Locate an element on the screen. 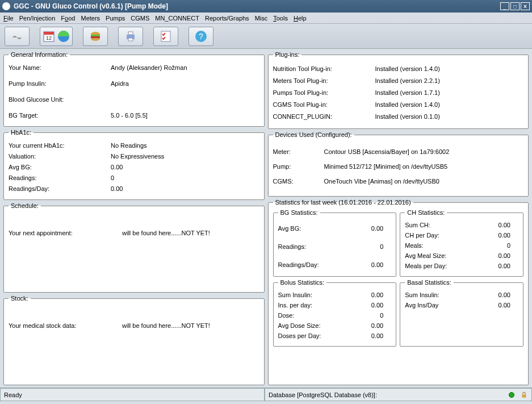 The height and width of the screenshot is (404, 532). status-text: Ready is located at coordinates (13, 395).